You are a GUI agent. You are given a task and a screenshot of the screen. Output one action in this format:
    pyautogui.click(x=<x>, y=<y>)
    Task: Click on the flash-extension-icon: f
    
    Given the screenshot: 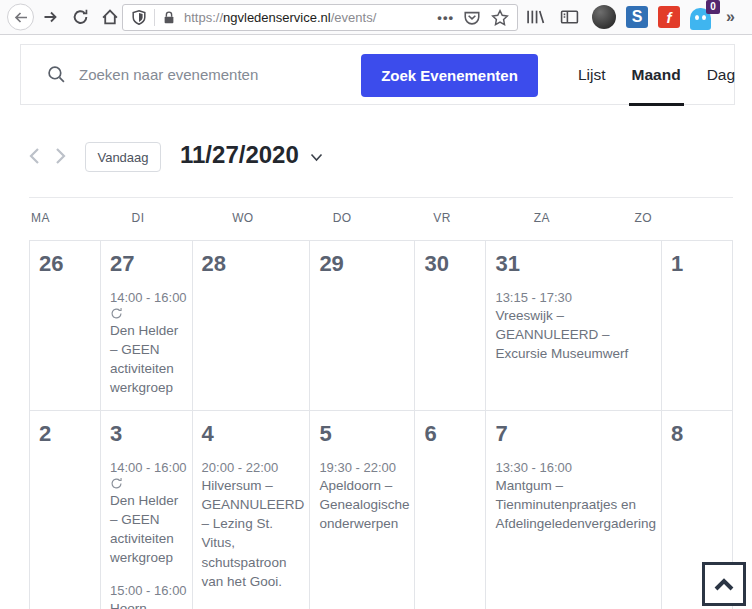 What is the action you would take?
    pyautogui.click(x=669, y=17)
    